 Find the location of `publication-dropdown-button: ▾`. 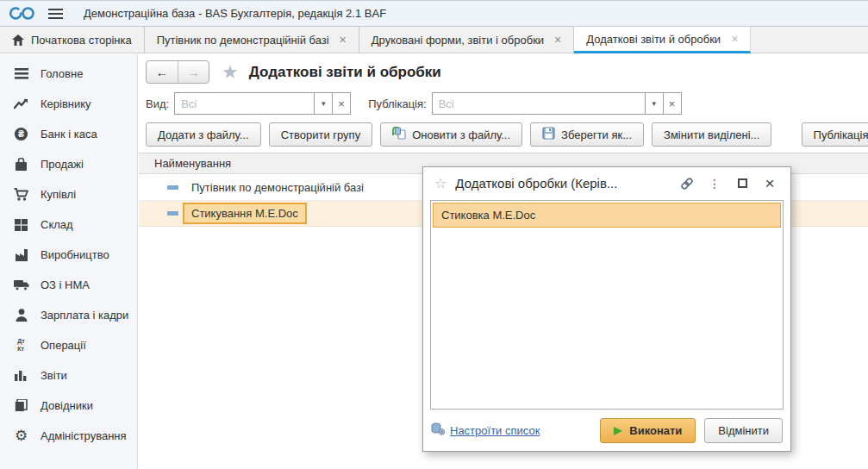

publication-dropdown-button: ▾ is located at coordinates (655, 103).